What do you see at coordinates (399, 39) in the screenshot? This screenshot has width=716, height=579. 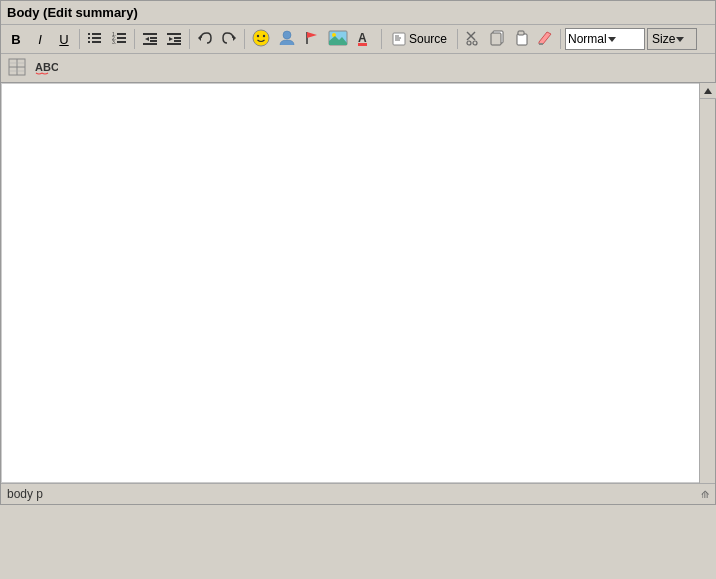 I see `source-icon` at bounding box center [399, 39].